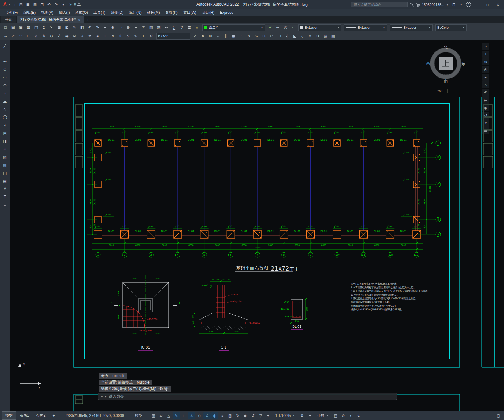 Image resolution: width=504 pixels, height=420 pixels. What do you see at coordinates (226, 36) in the screenshot?
I see `offset-icon: ∥` at bounding box center [226, 36].